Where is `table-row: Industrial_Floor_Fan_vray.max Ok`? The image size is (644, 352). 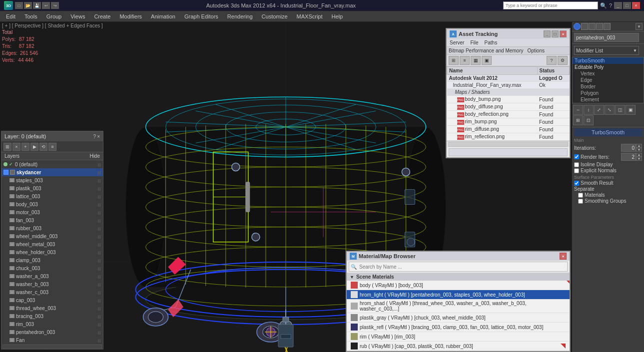
table-row: Industrial_Floor_Fan_vray.max Ok is located at coordinates (509, 85).